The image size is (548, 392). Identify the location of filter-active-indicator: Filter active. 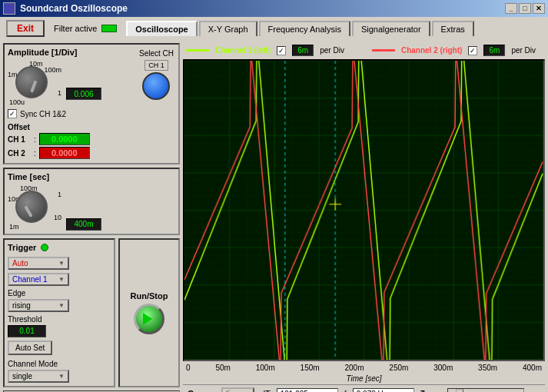
(85, 28).